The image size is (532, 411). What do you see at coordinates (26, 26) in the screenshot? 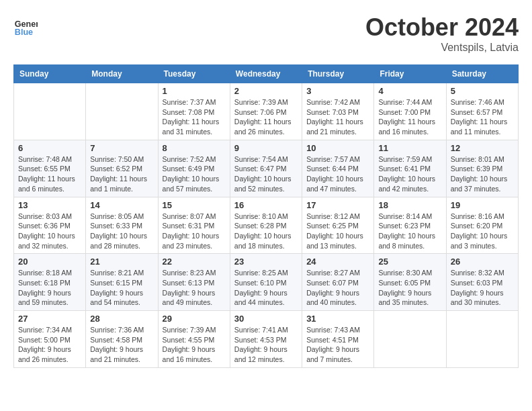
I see `logo: General Blue` at bounding box center [26, 26].